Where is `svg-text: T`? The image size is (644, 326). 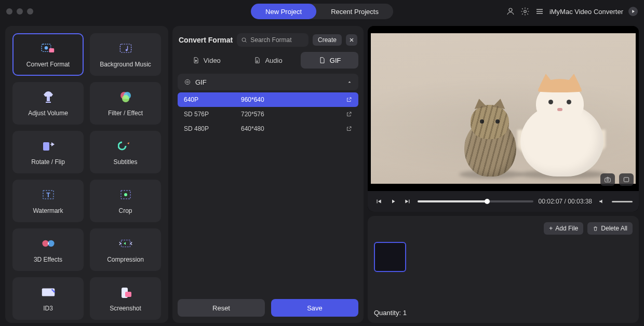 svg-text: T is located at coordinates (48, 195).